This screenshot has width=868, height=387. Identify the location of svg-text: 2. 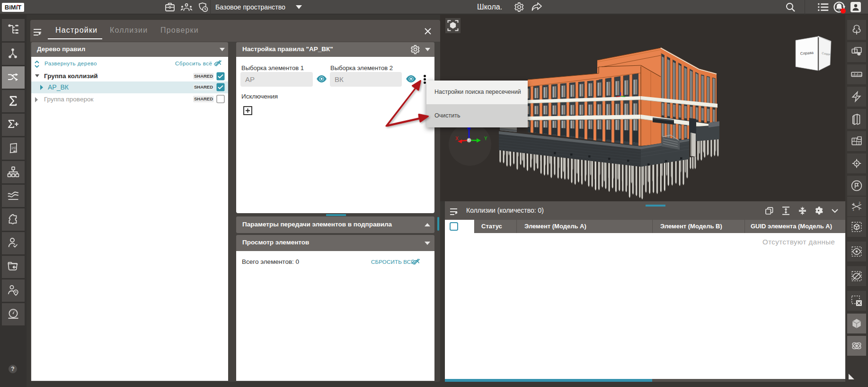
(859, 203).